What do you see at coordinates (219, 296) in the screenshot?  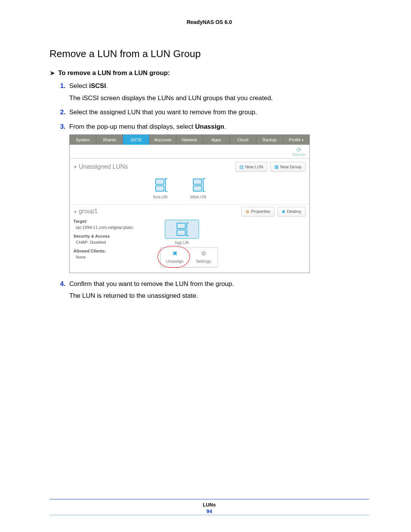 I see `step-after: The LUN is returned to the unassigned st…` at bounding box center [219, 296].